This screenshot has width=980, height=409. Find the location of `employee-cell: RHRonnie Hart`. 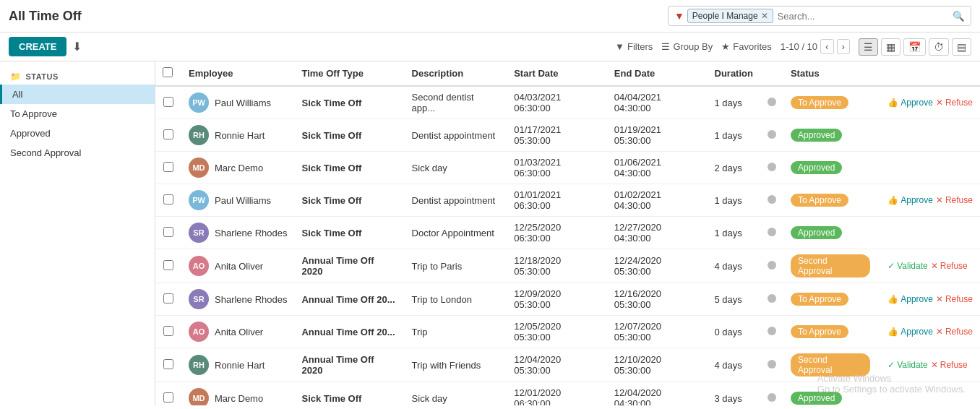

employee-cell: RHRonnie Hart is located at coordinates (238, 366).